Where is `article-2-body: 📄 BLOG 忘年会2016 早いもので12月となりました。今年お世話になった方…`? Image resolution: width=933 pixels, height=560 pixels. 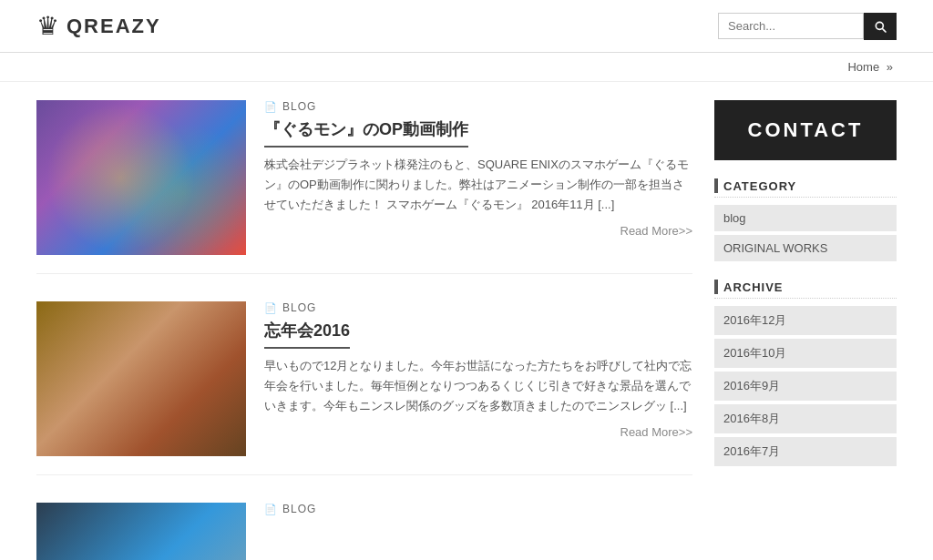
article-2-body: 📄 BLOG 忘年会2016 早いもので12月となりました。今年お世話になった方… is located at coordinates (478, 379).